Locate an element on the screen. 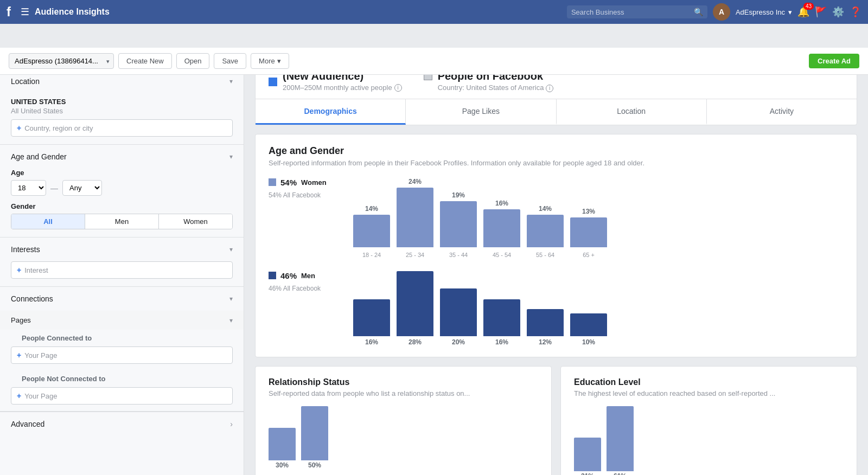 The height and width of the screenshot is (475, 868). account-button: AdEspresso Inc ▾ is located at coordinates (764, 12).